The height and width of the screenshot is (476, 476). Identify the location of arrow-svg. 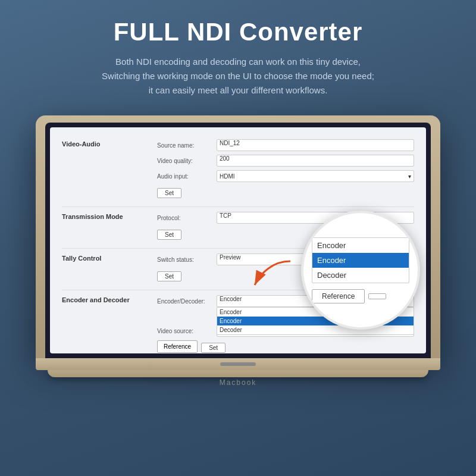
(273, 273).